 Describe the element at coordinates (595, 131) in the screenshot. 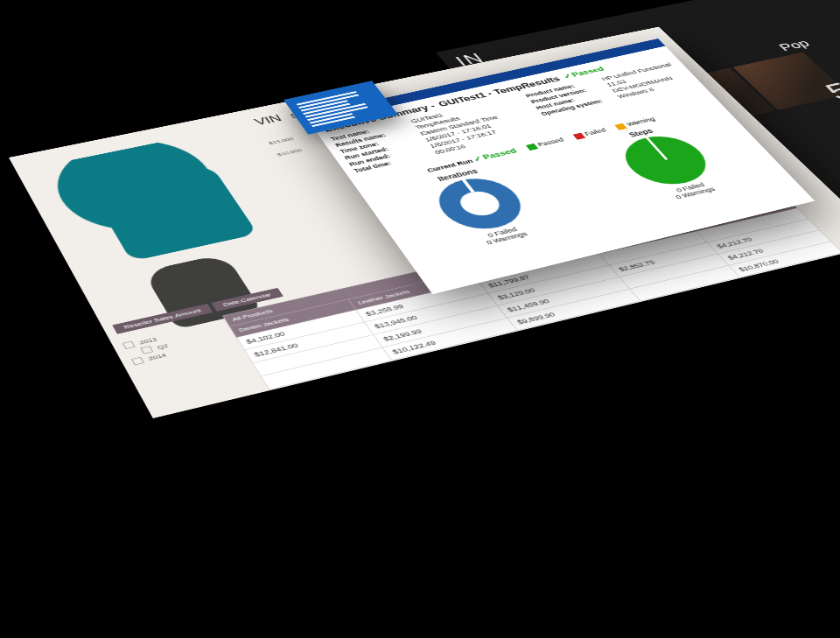

I see `legend-failed: Failed` at that location.